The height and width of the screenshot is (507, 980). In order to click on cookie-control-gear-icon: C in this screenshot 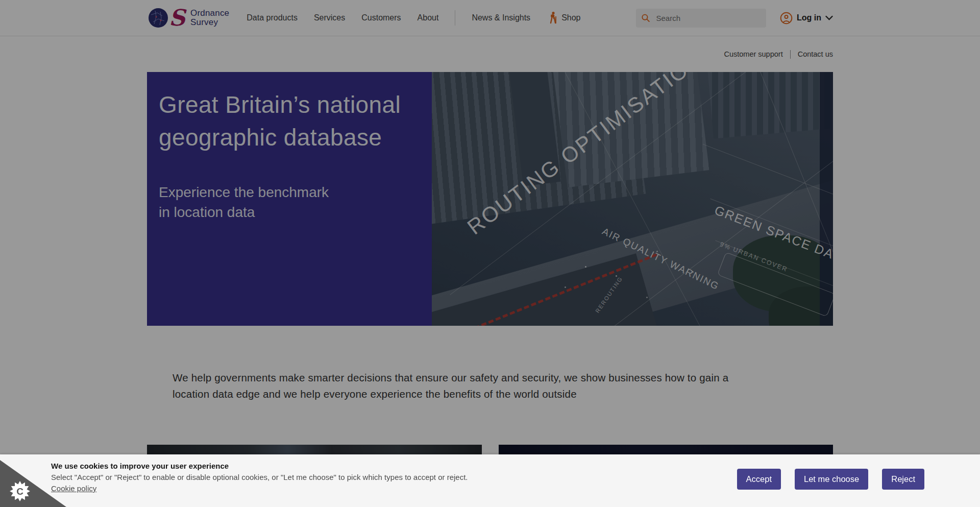, I will do `click(20, 491)`.